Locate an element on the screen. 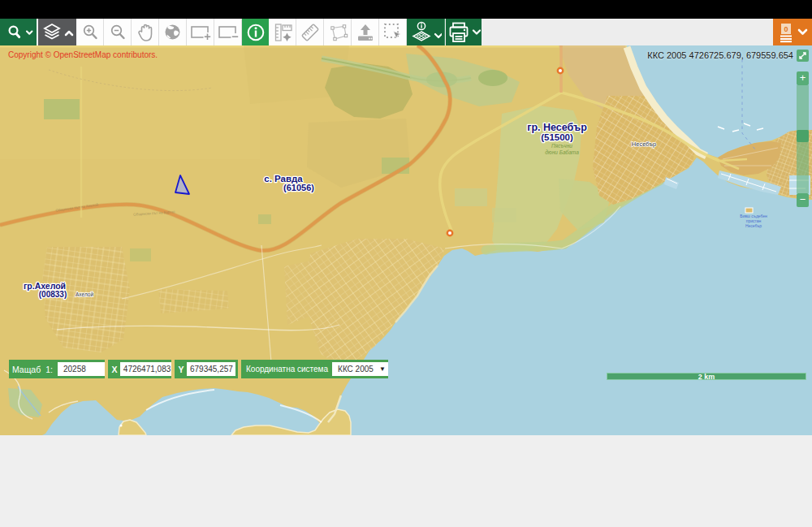 This screenshot has width=812, height=527. svg-text: (51500) is located at coordinates (557, 137).